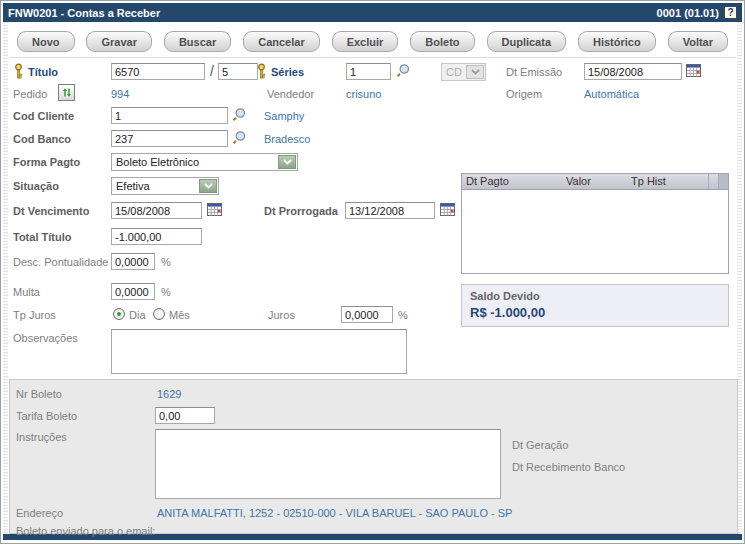  What do you see at coordinates (133, 292) in the screenshot?
I see `multa-input` at bounding box center [133, 292].